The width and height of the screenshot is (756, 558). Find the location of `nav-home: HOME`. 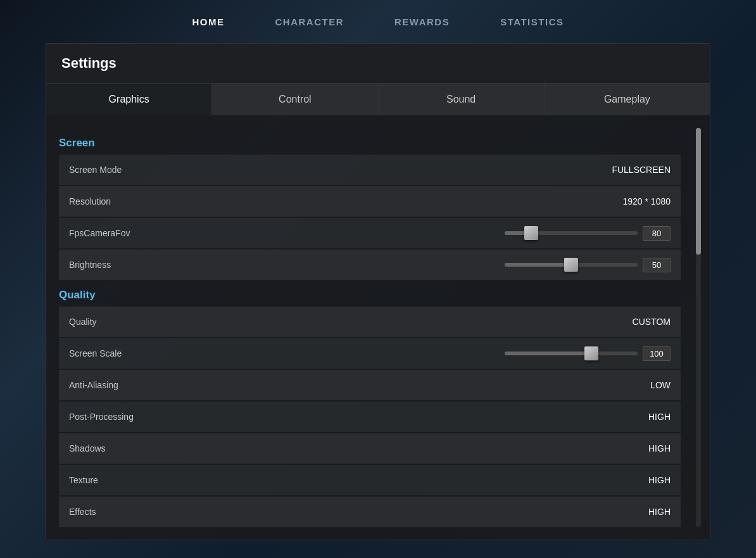

nav-home: HOME is located at coordinates (209, 22).